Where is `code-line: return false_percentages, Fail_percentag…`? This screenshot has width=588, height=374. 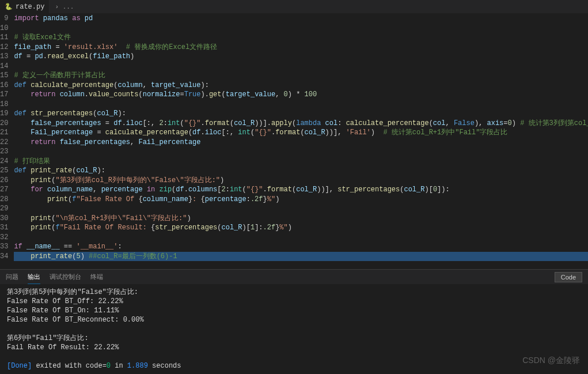 code-line: return false_percentages, Fail_percentag… is located at coordinates (301, 143).